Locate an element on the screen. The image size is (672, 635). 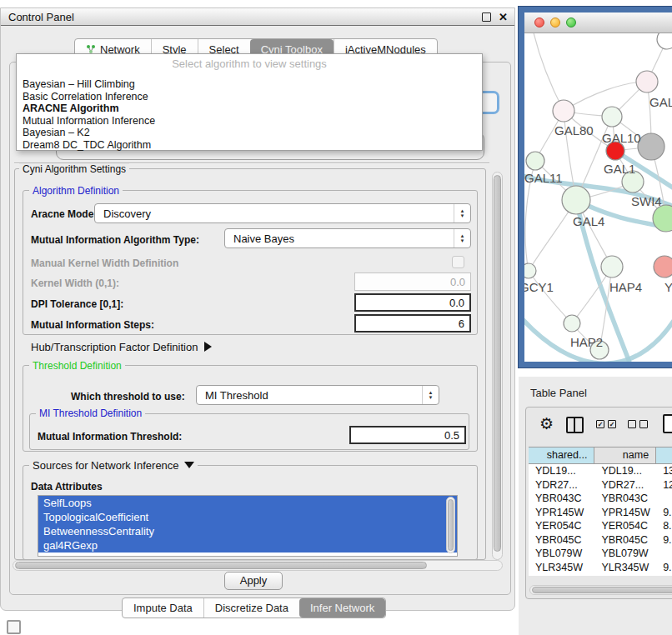
table-row: YDR27...YDR27...12 is located at coordinates (600, 485).